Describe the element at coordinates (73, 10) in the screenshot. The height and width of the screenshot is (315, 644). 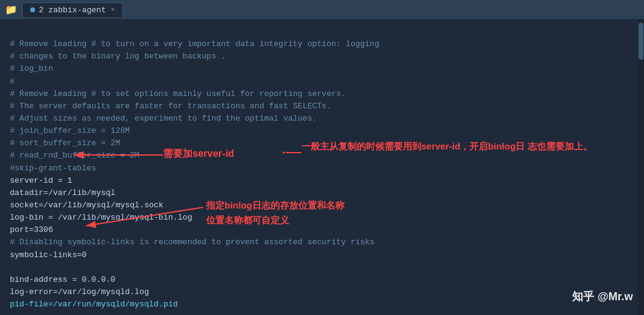
I see `editor-tab: 2 zabbix-agent ×` at that location.